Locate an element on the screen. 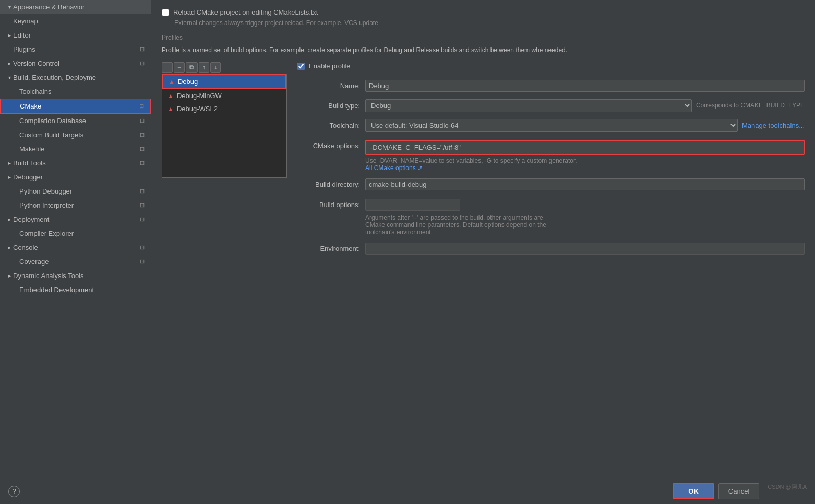 This screenshot has width=815, height=504. sidebar-item-python-interpreter: ▸Python Interpreter⊡ is located at coordinates (75, 206).